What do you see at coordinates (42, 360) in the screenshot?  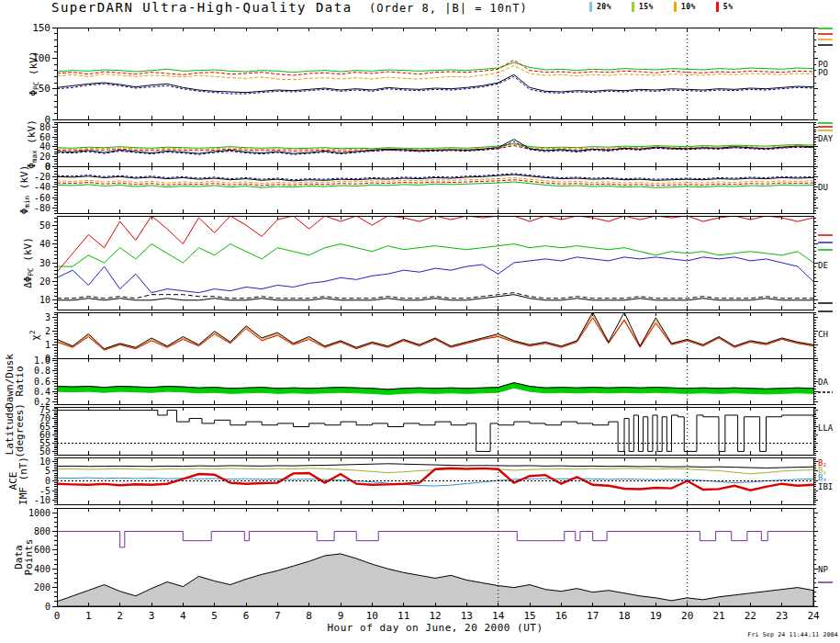 I see `y-tick-label: 1.0` at bounding box center [42, 360].